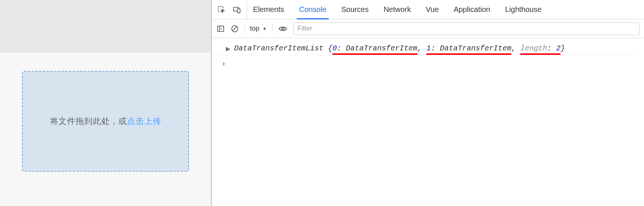 Image resolution: width=644 pixels, height=206 pixels. Describe the element at coordinates (469, 49) in the screenshot. I see `log-entry-1: 1: DataTransferItem` at that location.